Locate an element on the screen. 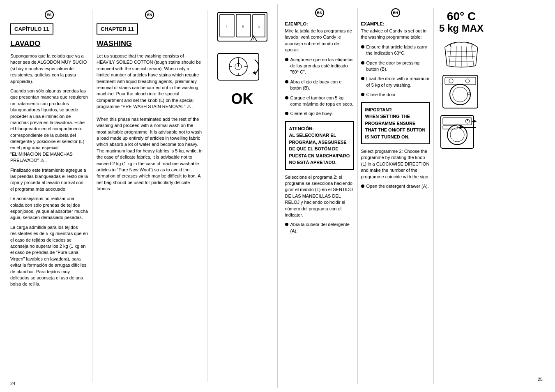  en-example-label: EXAMPLE: is located at coordinates (396, 24).